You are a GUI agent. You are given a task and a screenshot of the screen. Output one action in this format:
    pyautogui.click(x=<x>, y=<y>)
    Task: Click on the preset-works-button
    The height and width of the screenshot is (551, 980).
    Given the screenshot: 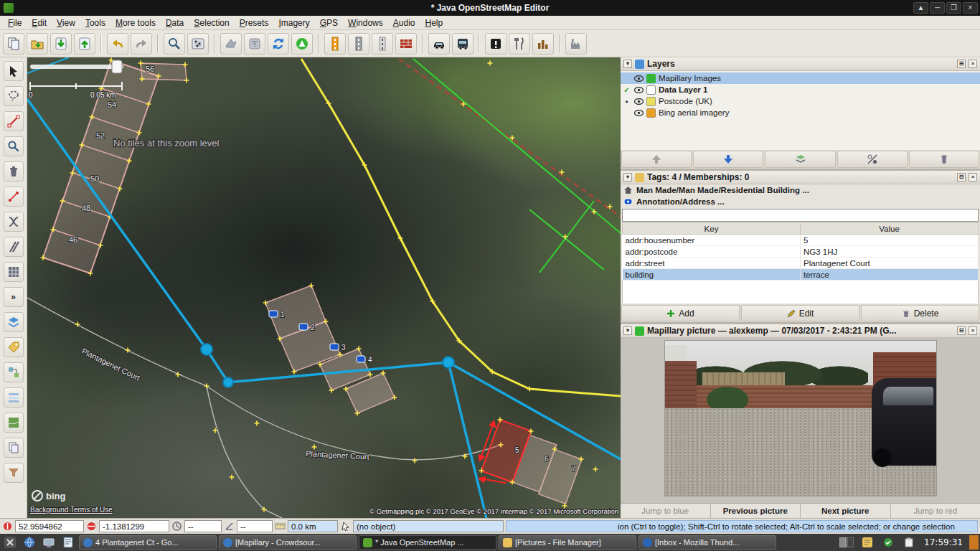 What is the action you would take?
    pyautogui.click(x=576, y=44)
    